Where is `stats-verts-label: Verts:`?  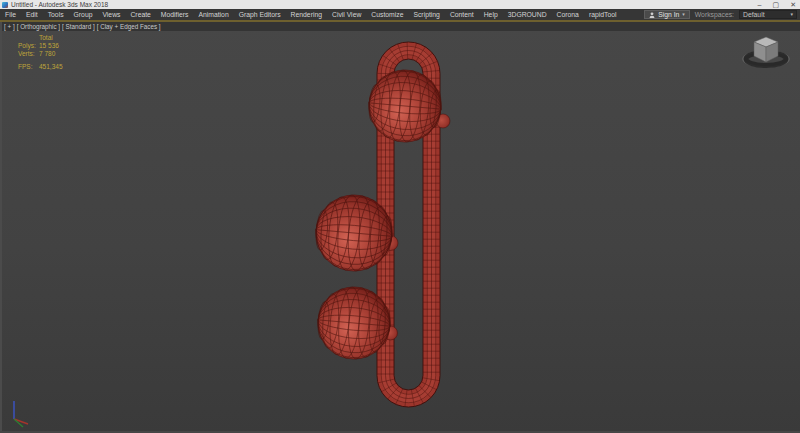
stats-verts-label: Verts: is located at coordinates (28, 54).